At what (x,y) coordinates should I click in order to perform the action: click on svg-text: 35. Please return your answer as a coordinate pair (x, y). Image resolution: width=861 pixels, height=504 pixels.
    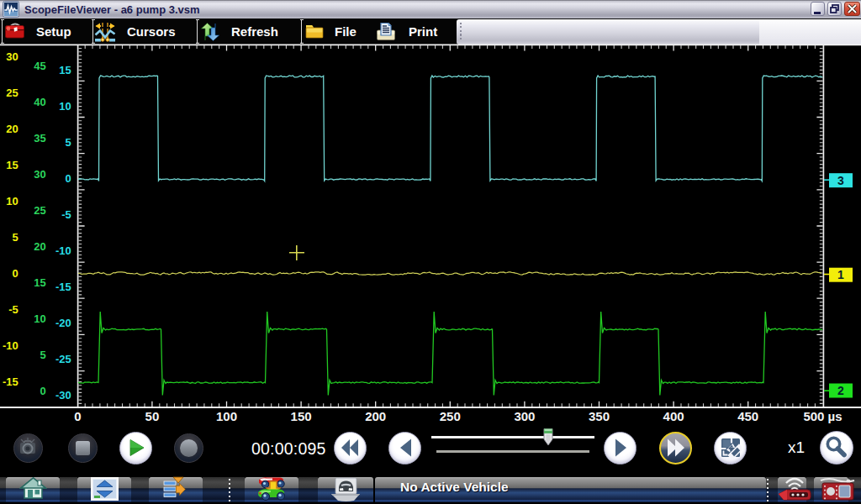
    Looking at the image, I should click on (40, 138).